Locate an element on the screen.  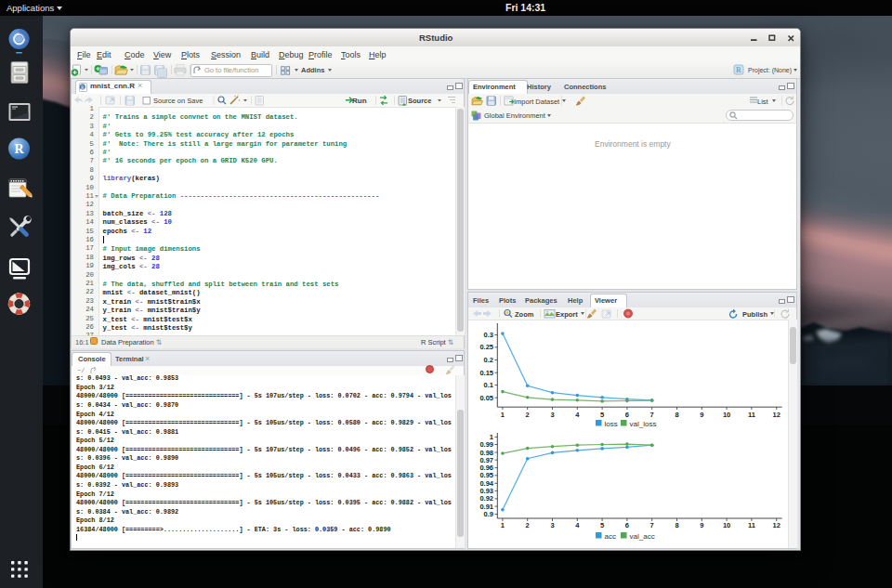
svg-text: 0.15 is located at coordinates (487, 373).